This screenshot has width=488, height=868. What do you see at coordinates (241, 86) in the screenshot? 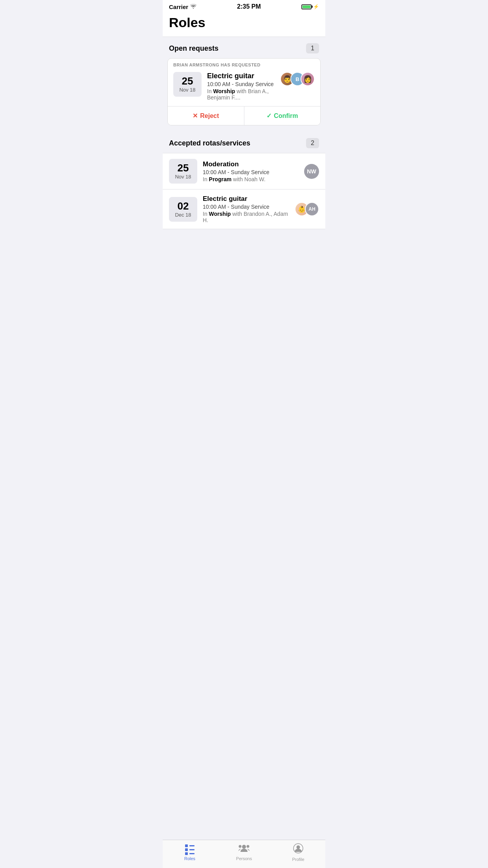
I see `request-info: Electric guitar 10:00 AM - Sunday Servic…` at bounding box center [241, 86].